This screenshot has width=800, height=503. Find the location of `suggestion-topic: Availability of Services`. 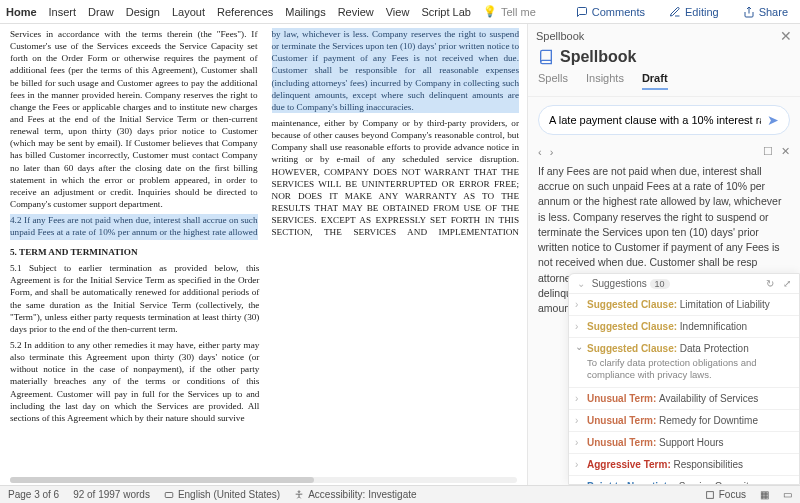

suggestion-topic: Availability of Services is located at coordinates (708, 398).